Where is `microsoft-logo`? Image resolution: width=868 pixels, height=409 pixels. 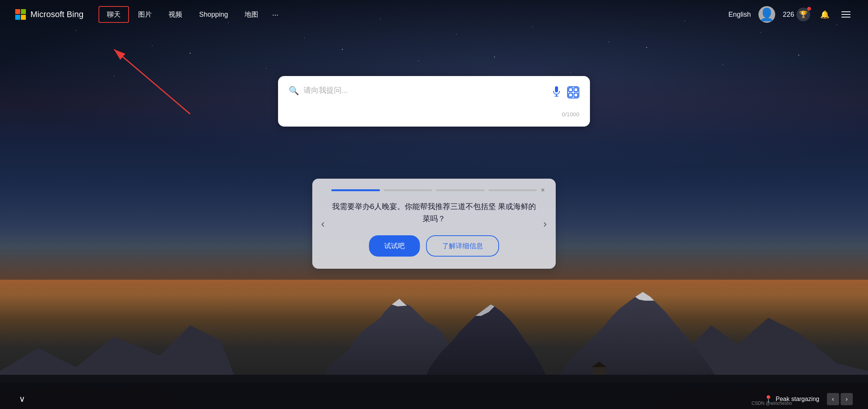
microsoft-logo is located at coordinates (21, 14).